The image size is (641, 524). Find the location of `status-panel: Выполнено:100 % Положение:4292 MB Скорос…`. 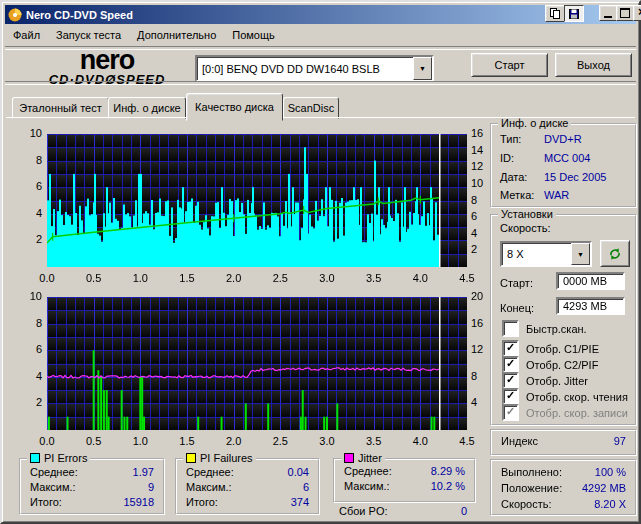

status-panel: Выполнено:100 % Положение:4292 MB Скорос… is located at coordinates (564, 488).